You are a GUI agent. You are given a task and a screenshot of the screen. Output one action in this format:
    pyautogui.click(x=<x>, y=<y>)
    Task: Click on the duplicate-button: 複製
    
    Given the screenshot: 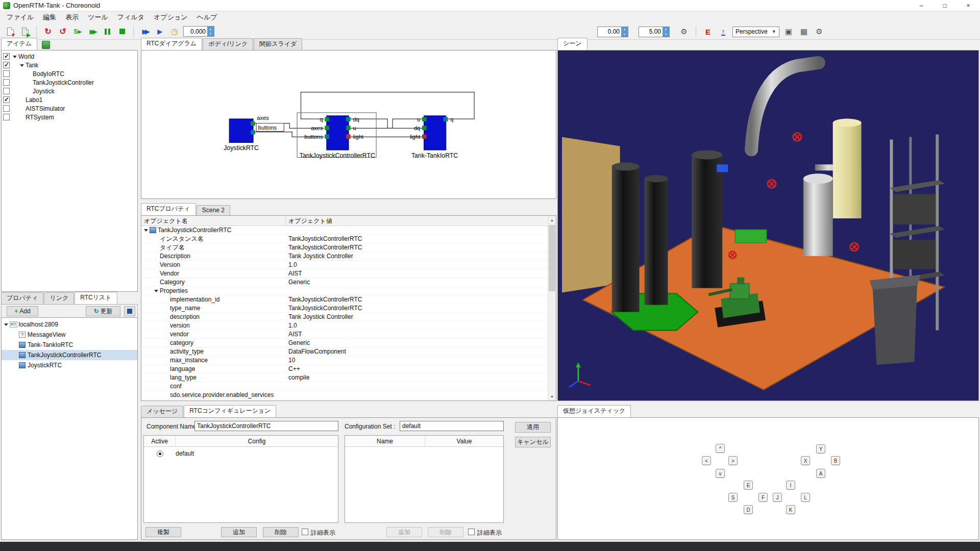 What is the action you would take?
    pyautogui.click(x=163, y=532)
    